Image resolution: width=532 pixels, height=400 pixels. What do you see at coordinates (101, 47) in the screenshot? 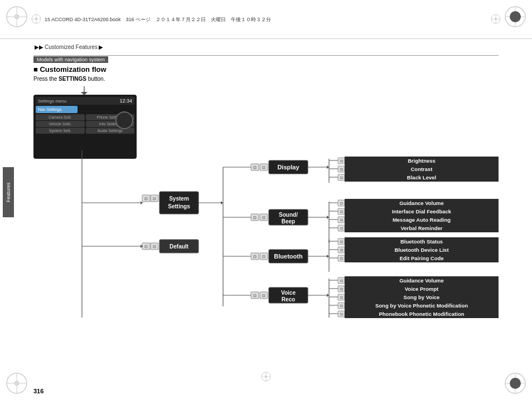
I see `breadcrumb-suffix-arrow: ▶` at bounding box center [101, 47].